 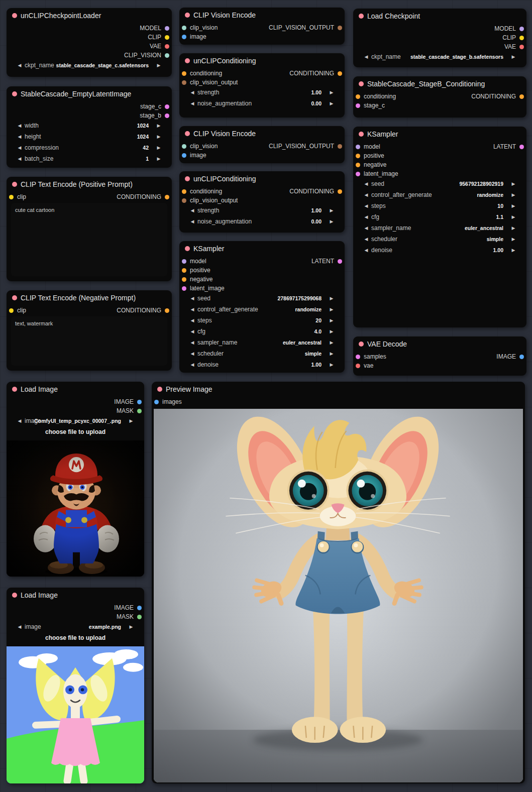 I want to click on clip-input-slot, so click(x=11, y=310).